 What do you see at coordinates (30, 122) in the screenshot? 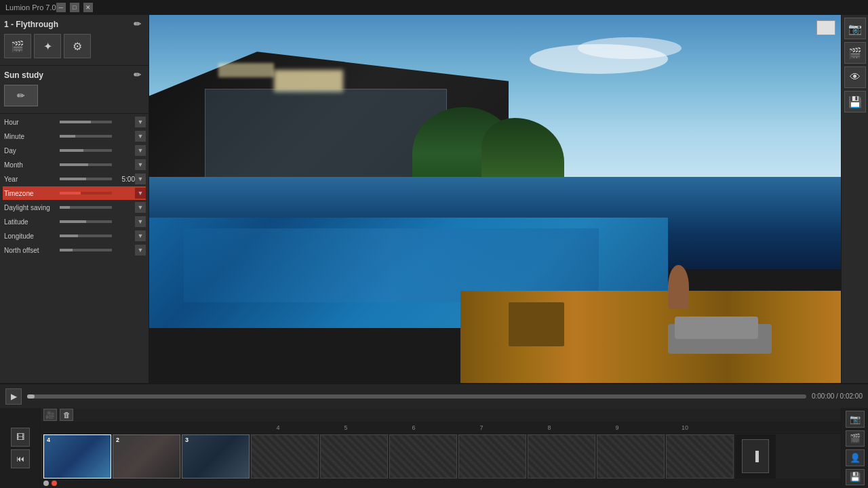
I see `hour-label: Hour` at bounding box center [30, 122].